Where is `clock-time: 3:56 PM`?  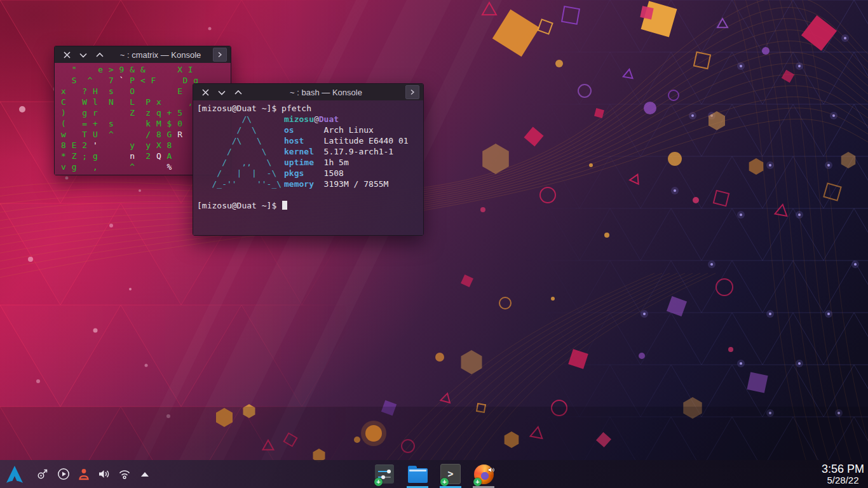
clock-time: 3:56 PM is located at coordinates (843, 469).